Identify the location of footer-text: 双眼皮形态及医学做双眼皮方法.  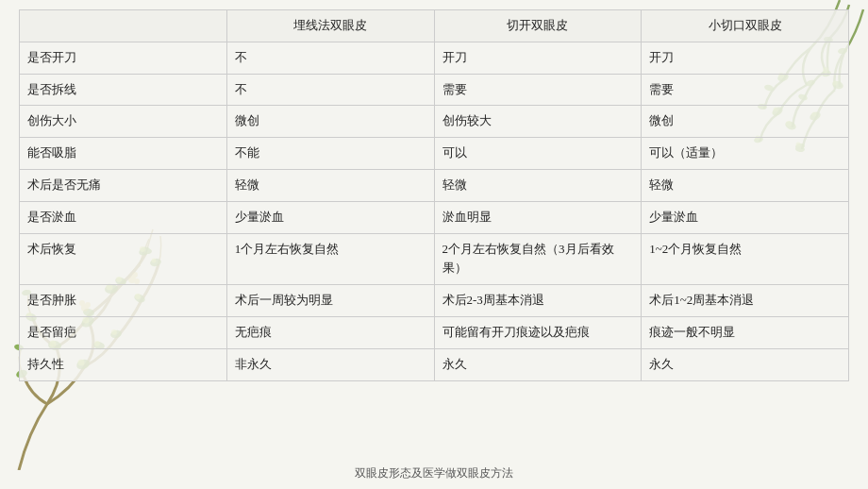
(434, 474).